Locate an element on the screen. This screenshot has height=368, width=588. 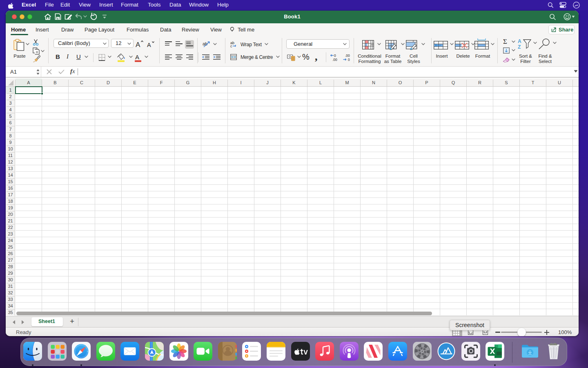
svg-text: Z is located at coordinates (519, 47).